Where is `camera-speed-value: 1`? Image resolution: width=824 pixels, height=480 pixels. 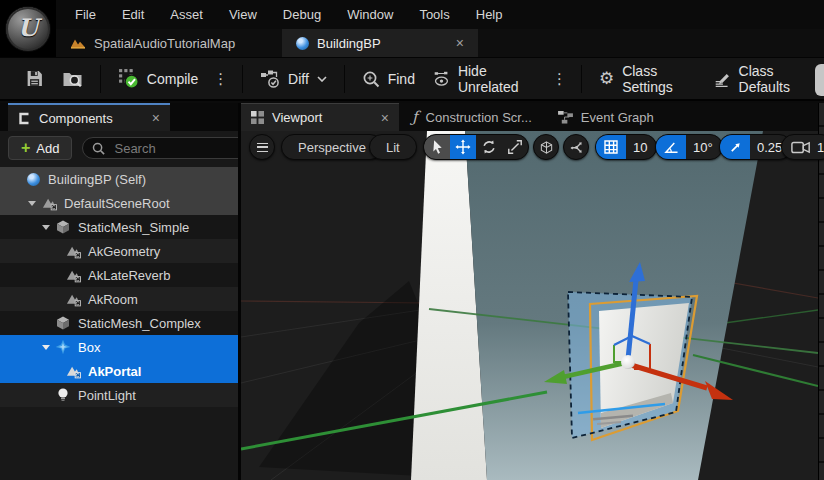
camera-speed-value: 1 is located at coordinates (820, 148).